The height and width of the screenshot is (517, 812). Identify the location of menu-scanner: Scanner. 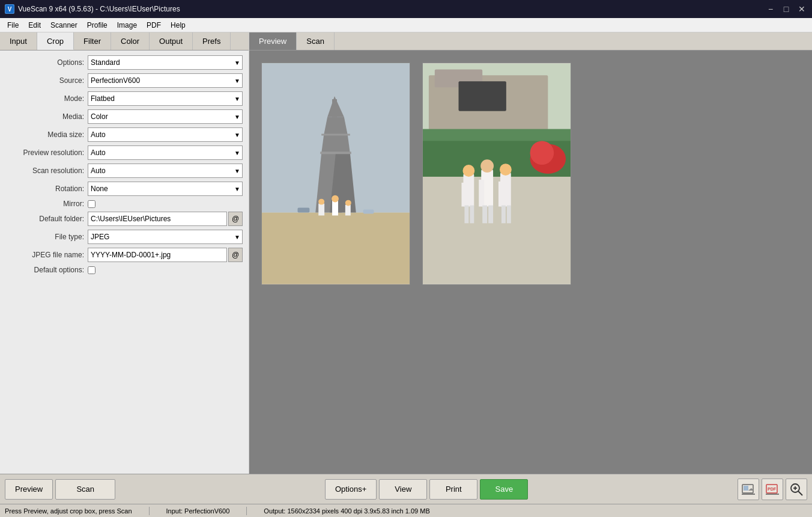
(64, 25).